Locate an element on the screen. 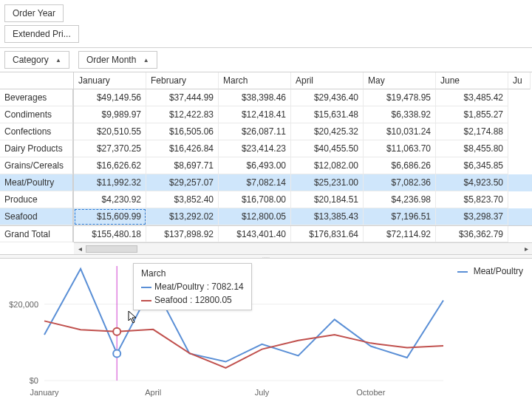  data-cell: $13,385.43 is located at coordinates (327, 217).